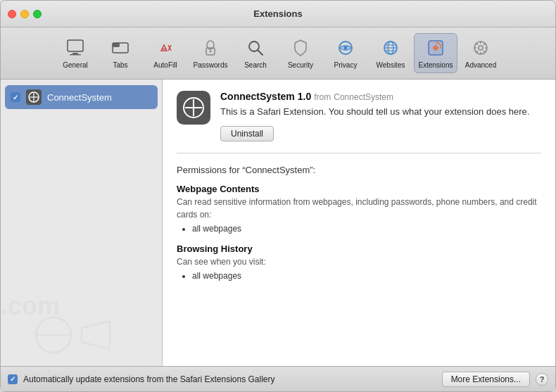  Describe the element at coordinates (359, 276) in the screenshot. I see `permission-list-1: all webpages` at that location.